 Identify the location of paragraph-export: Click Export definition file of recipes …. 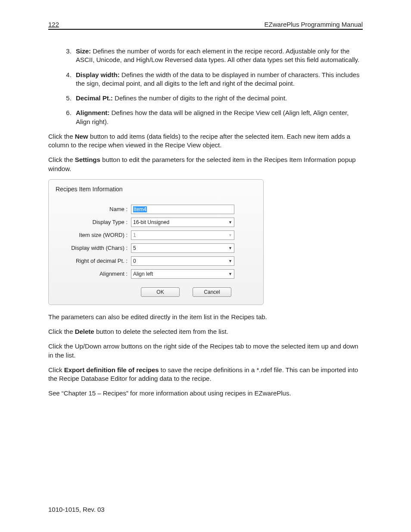
(206, 375).